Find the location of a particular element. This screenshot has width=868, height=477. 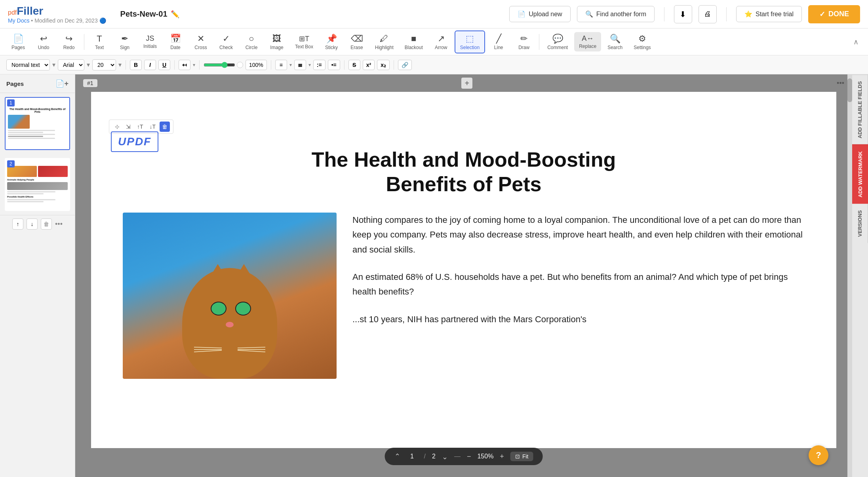

bold-button: B is located at coordinates (136, 65).